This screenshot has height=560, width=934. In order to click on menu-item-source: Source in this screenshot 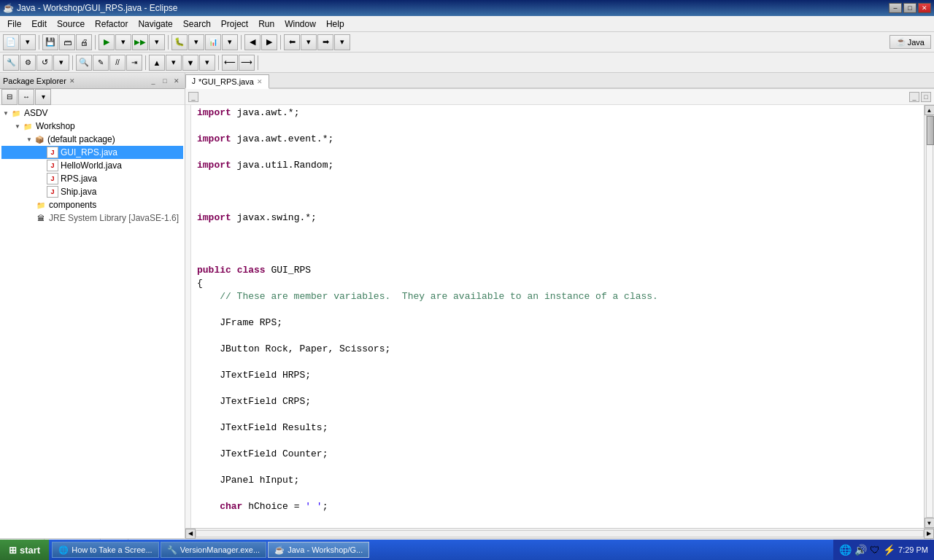, I will do `click(71, 24)`.